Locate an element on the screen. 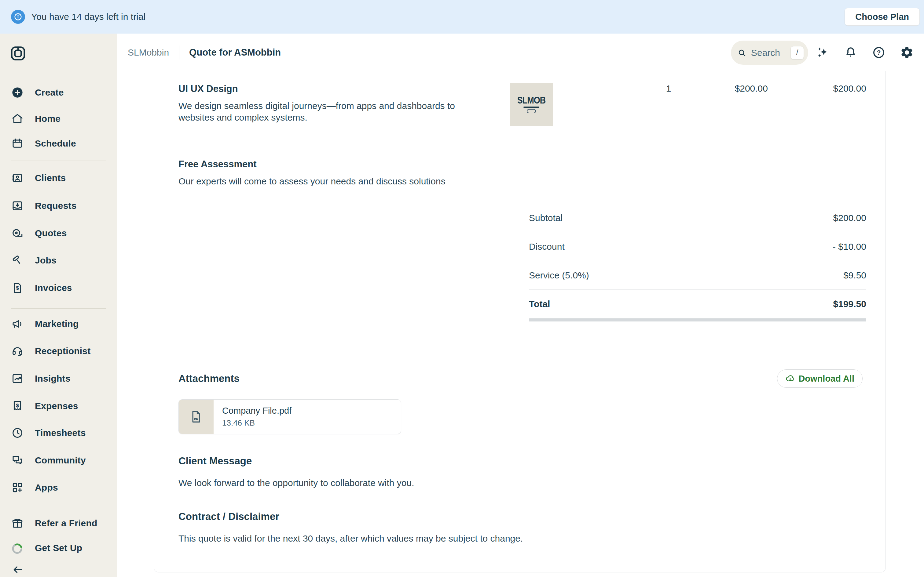 Image resolution: width=924 pixels, height=577 pixels. sidebar-item-label: Clients is located at coordinates (50, 178).